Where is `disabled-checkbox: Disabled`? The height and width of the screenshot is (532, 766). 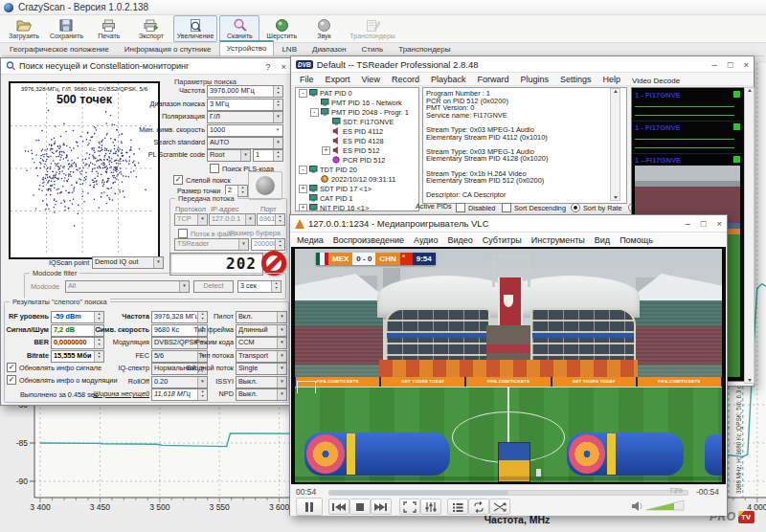 disabled-checkbox: Disabled is located at coordinates (475, 208).